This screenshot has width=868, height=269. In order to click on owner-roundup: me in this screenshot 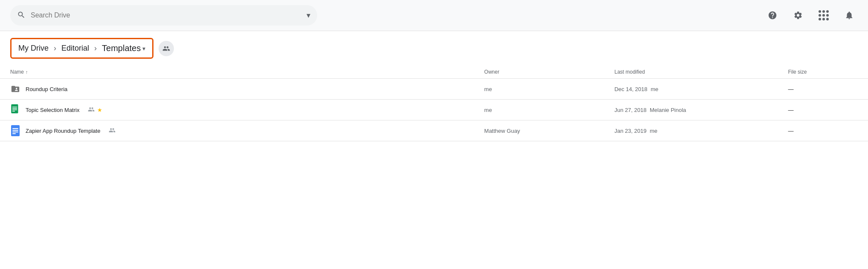, I will do `click(542, 89)`.